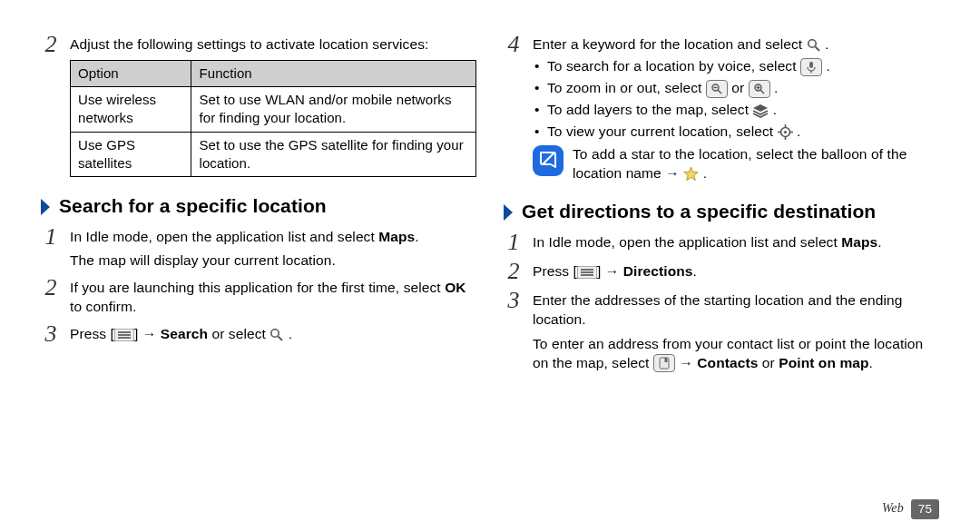 The image size is (980, 532). What do you see at coordinates (699, 211) in the screenshot?
I see `heading-text: Get directions to a specific destination` at bounding box center [699, 211].